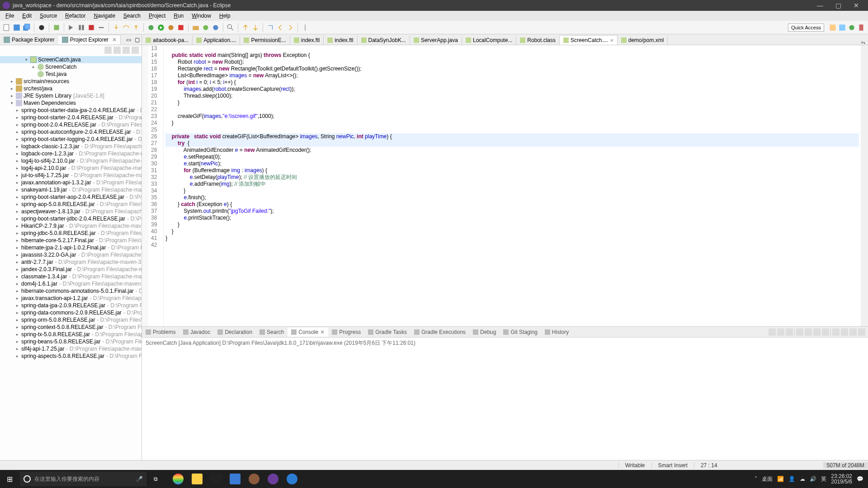  Describe the element at coordinates (270, 28) in the screenshot. I see `lastpos-icon` at that location.